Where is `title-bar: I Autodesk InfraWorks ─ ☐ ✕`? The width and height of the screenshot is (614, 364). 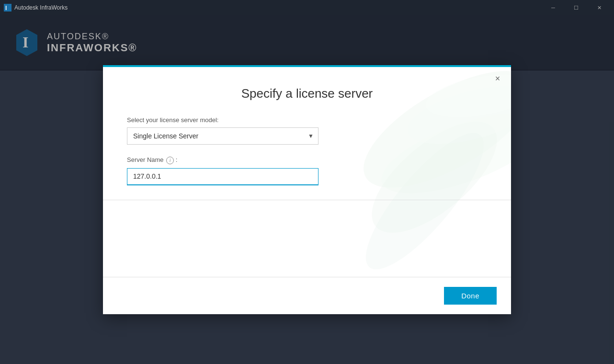 title-bar: I Autodesk InfraWorks ─ ☐ ✕ is located at coordinates (307, 8).